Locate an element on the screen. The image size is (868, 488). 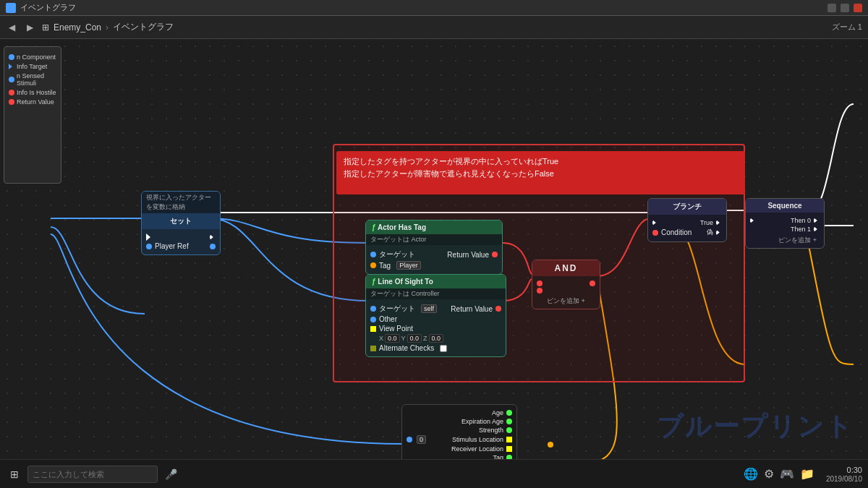
back-button: ◀ is located at coordinates (12, 27).